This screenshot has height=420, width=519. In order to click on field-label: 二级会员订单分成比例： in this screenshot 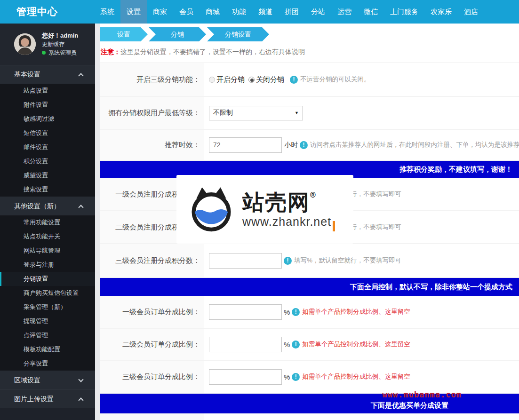, I will do `click(152, 344)`.